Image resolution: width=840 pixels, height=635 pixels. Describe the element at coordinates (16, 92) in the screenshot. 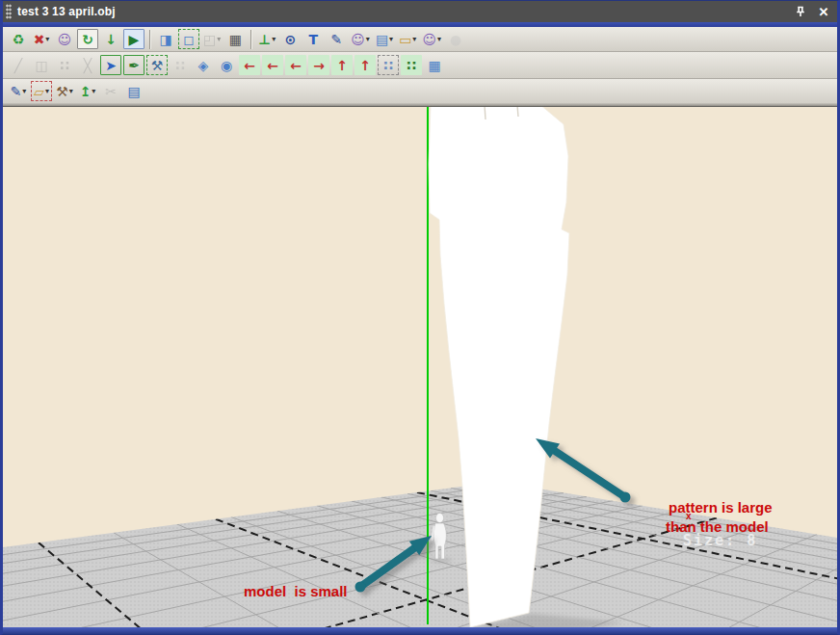

I see `draw-line-tool-icon: ✎` at that location.